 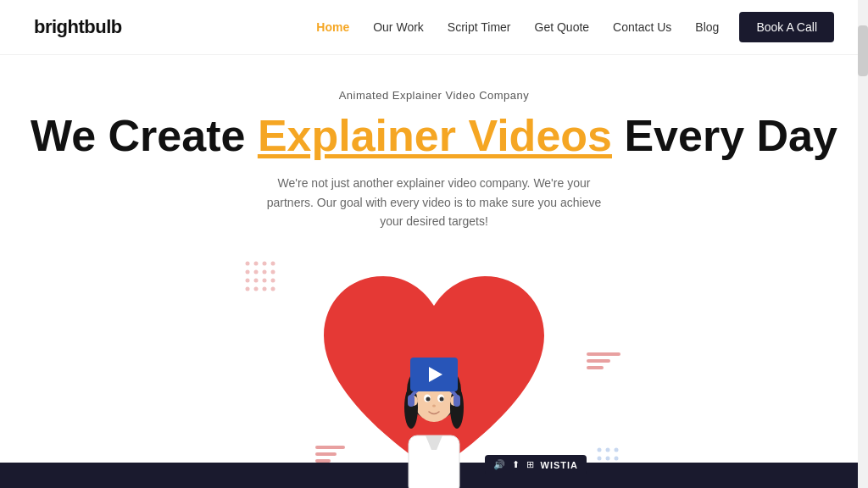 I want to click on hero-description: We're not just another explainer video c…, so click(x=434, y=202).